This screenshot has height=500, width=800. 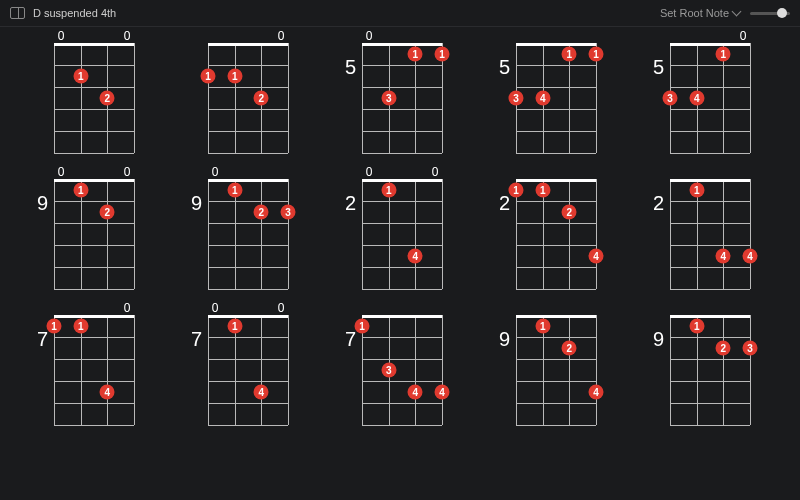 What do you see at coordinates (554, 98) in the screenshot?
I see `chord-diagram: 51134` at bounding box center [554, 98].